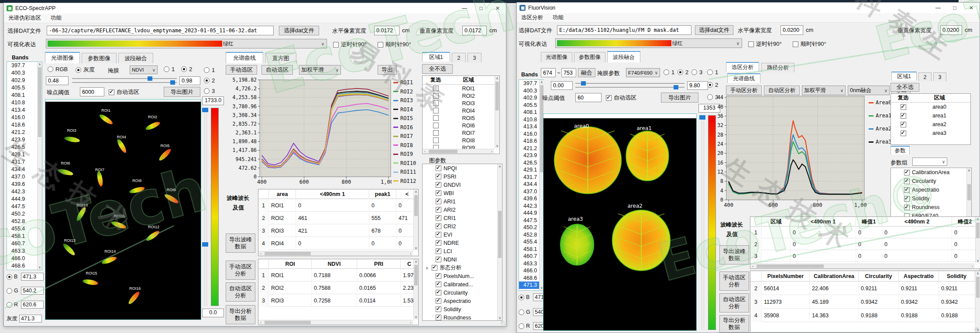  I want to click on checklist-item: Circularity, so click(931, 181).